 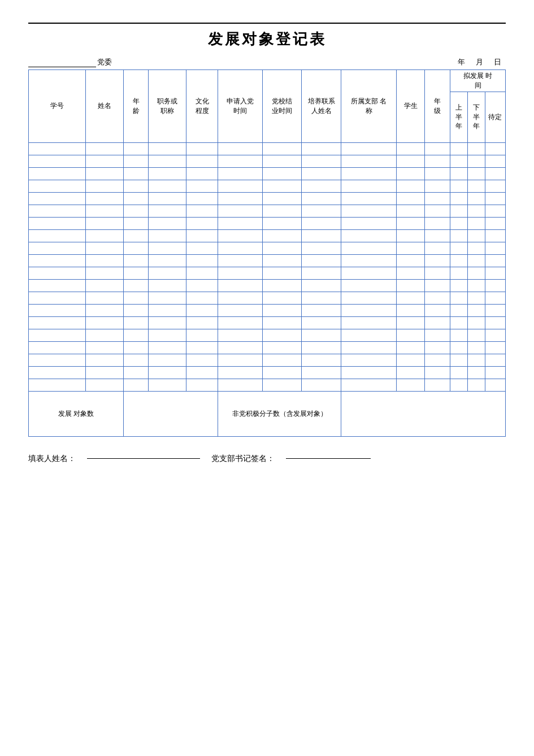 What do you see at coordinates (267, 414) in the screenshot?
I see `summary-row: 发展 对象数 非党积极分子数（含发展对象）` at bounding box center [267, 414].